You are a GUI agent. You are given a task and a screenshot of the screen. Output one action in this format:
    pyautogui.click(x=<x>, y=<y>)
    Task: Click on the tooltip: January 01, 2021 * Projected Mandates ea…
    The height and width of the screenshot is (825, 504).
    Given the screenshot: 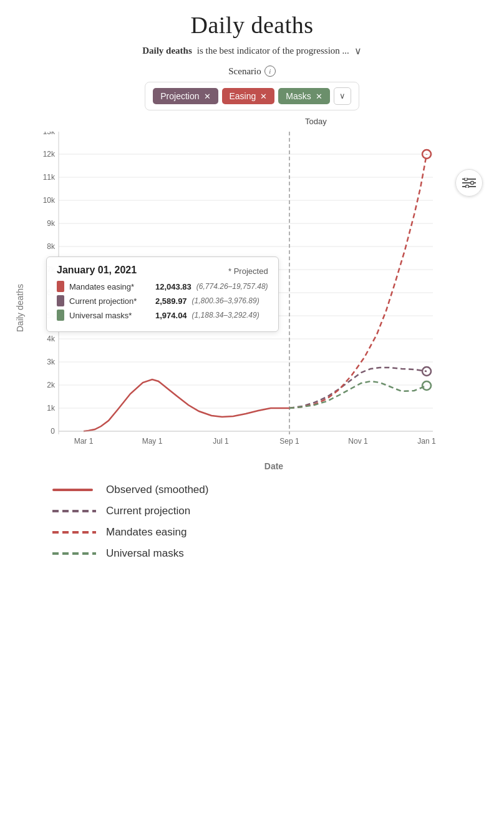 What is the action you would take?
    pyautogui.click(x=162, y=295)
    